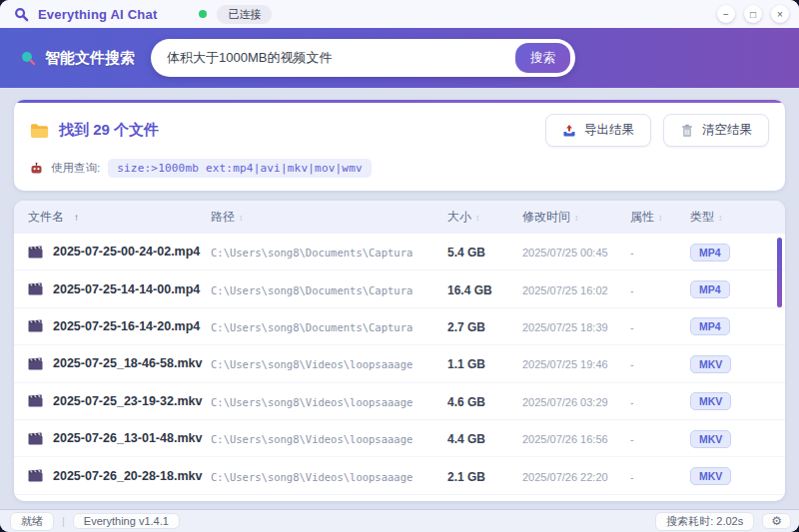  I want to click on folder-icon, so click(40, 131).